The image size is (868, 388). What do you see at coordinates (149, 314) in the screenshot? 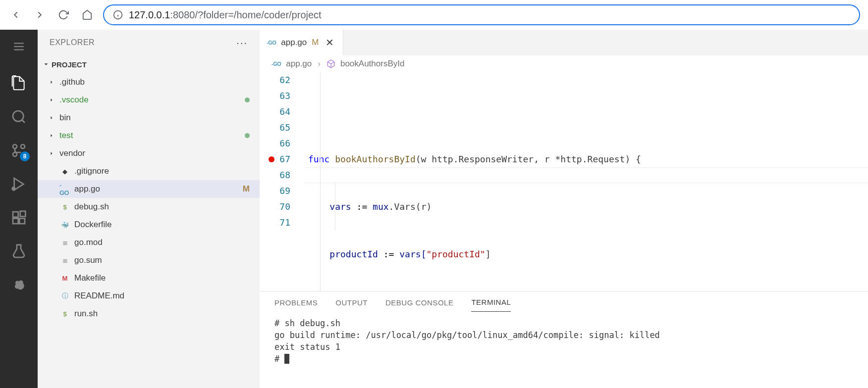
I see `tree-item-run-sh: $run.sh` at bounding box center [149, 314].